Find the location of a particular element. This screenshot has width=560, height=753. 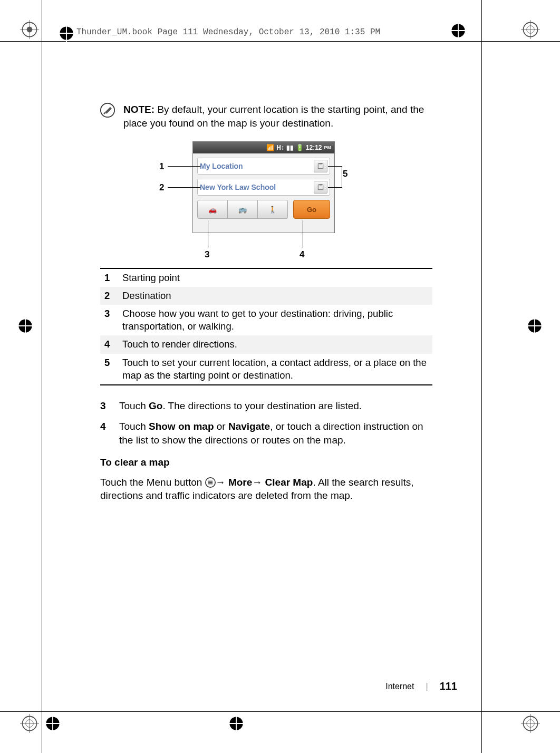

proof-frame-bottom is located at coordinates (280, 712).